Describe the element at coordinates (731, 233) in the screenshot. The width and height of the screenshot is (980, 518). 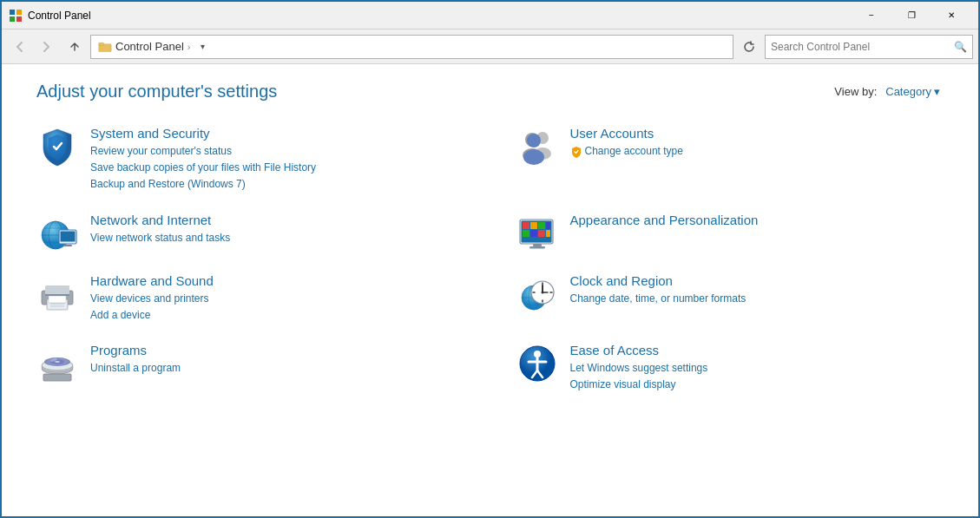
I see `category-appearance: Appearance and Personalization` at that location.